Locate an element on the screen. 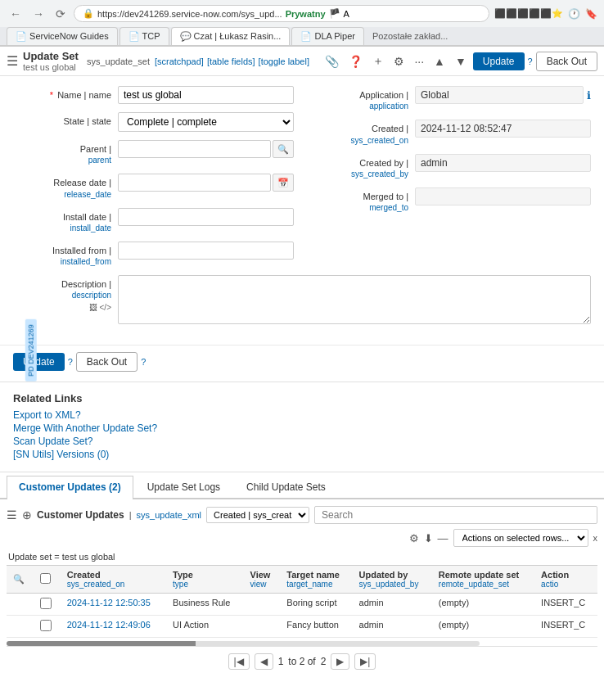 The height and width of the screenshot is (700, 604). row2-updated-by: admin is located at coordinates (393, 627).